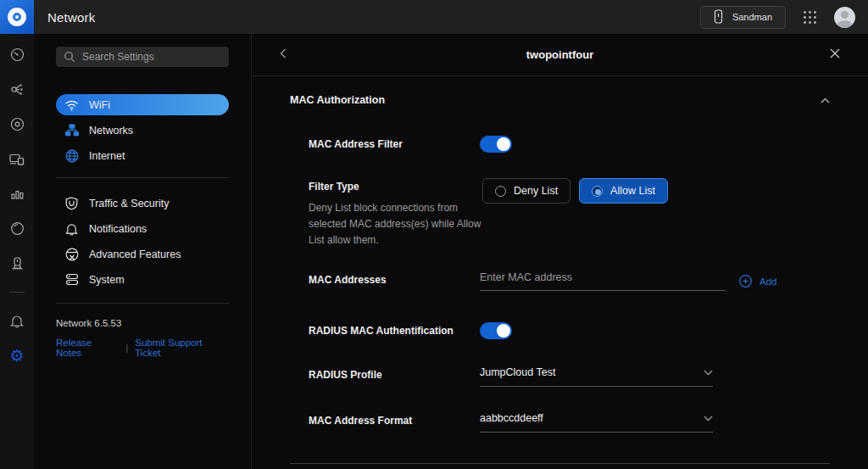  Describe the element at coordinates (283, 54) in the screenshot. I see `back-chevron-icon` at that location.